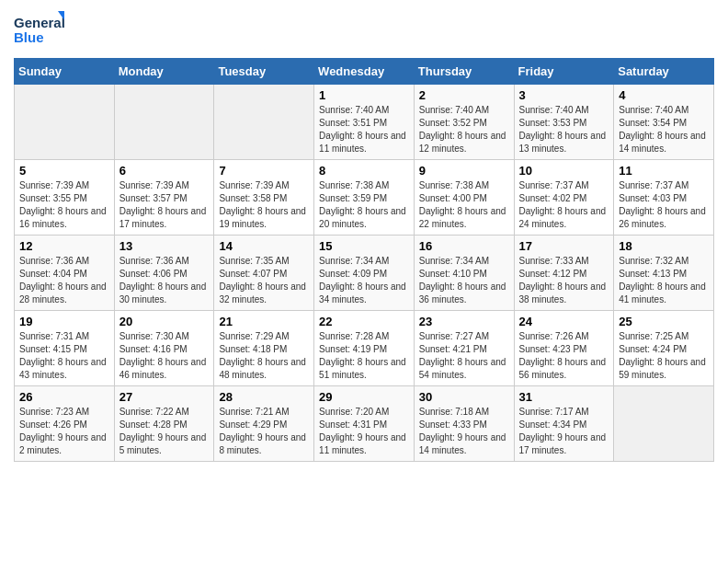  I want to click on calendar-cell: 8Sunrise: 7:38 AM Sunset: 3:59 PM Daylig…, so click(364, 198).